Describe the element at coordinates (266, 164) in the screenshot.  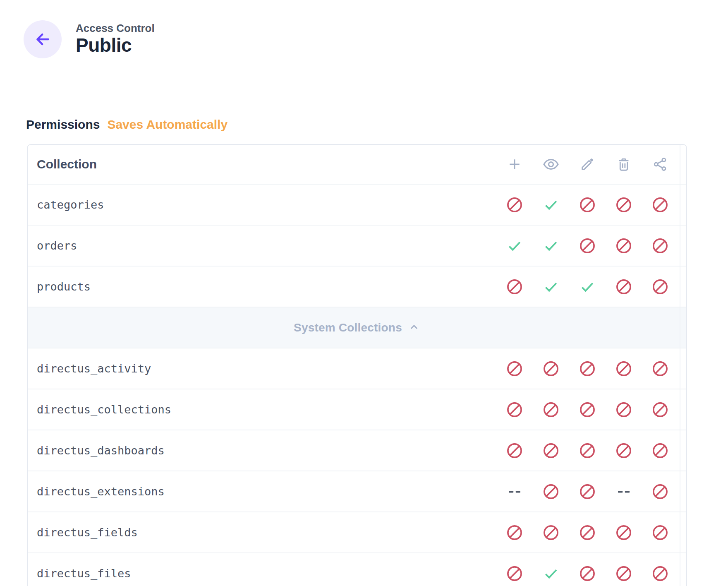
I see `collection-column-header: Collection` at that location.